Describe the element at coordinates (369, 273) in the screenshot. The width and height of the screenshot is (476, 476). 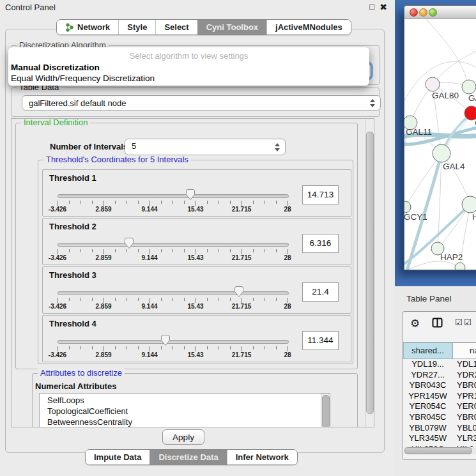
I see `pane-scrollbar` at that location.